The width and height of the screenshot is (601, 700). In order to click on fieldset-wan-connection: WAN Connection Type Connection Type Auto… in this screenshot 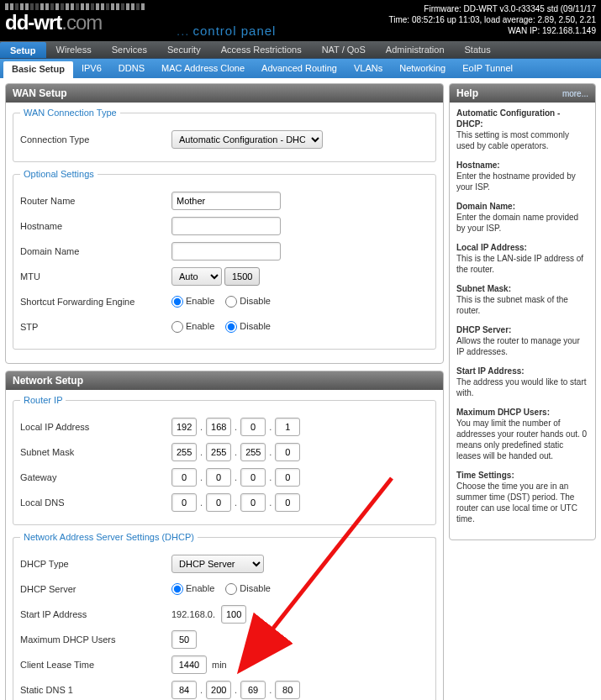, I will do `click(224, 134)`.